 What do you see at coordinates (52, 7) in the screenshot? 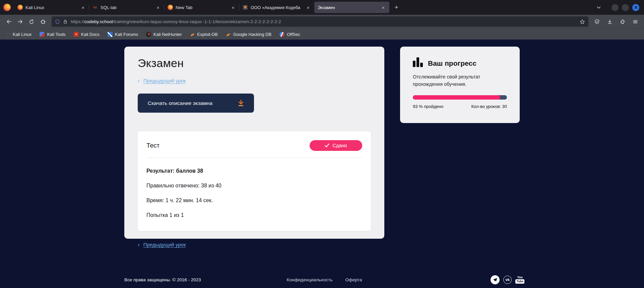
I see `tab-kali-linux: Kali Linux ×` at bounding box center [52, 7].